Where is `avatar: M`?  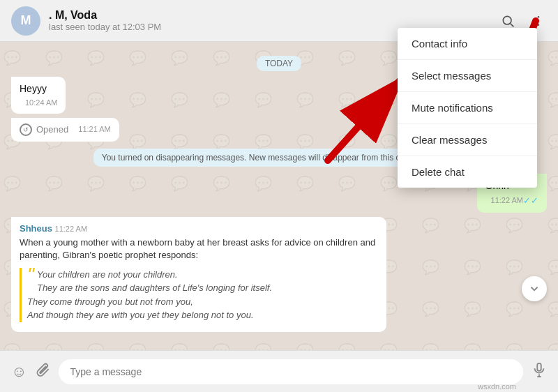 avatar: M is located at coordinates (26, 21).